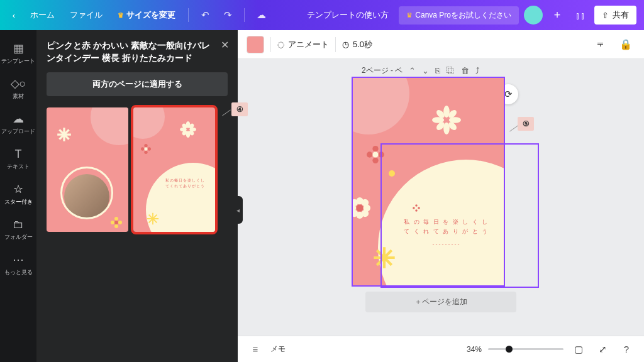  What do you see at coordinates (137, 52) in the screenshot?
I see `panel-title: ピンクと赤 かわいい 素敵な一般向けバレンタインデー 横長 折りたたみカード` at bounding box center [137, 52].